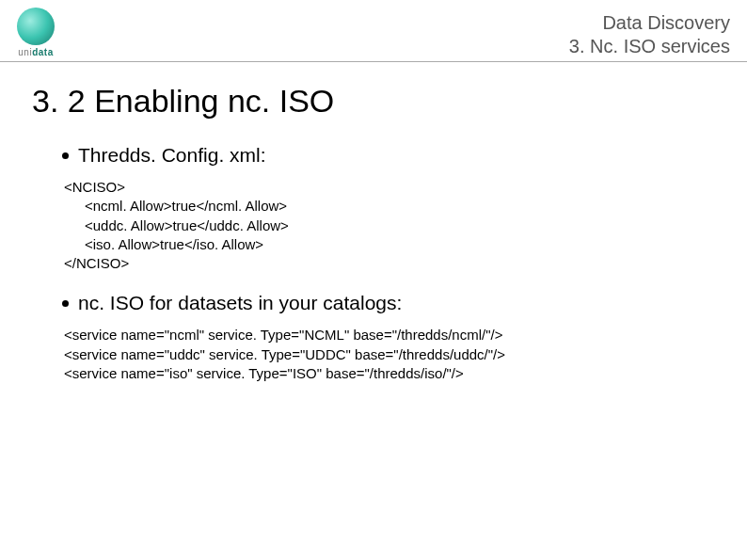  Describe the element at coordinates (389, 335) in the screenshot. I see `code-line: <service name="ncml" service. Type="NCML…` at that location.